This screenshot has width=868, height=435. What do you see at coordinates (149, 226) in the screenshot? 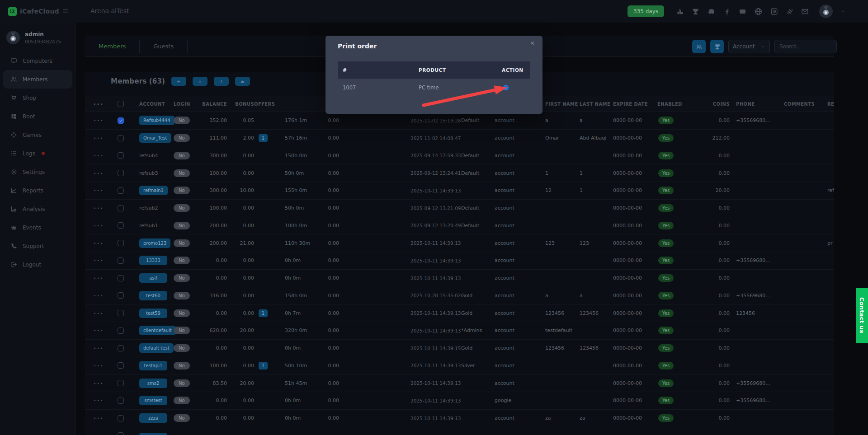
I see `account-name: refsub1` at bounding box center [149, 226].